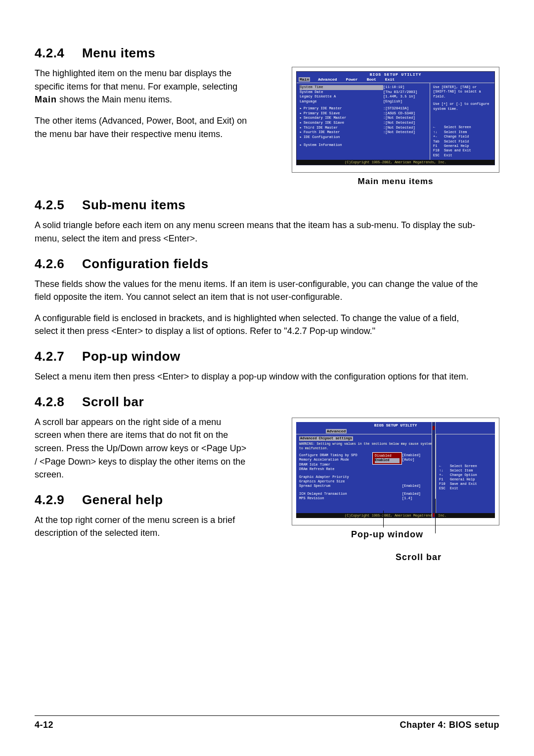 This screenshot has width=534, height=756. I want to click on chapter-title: Chapter 4: BIOS setup, so click(449, 725).